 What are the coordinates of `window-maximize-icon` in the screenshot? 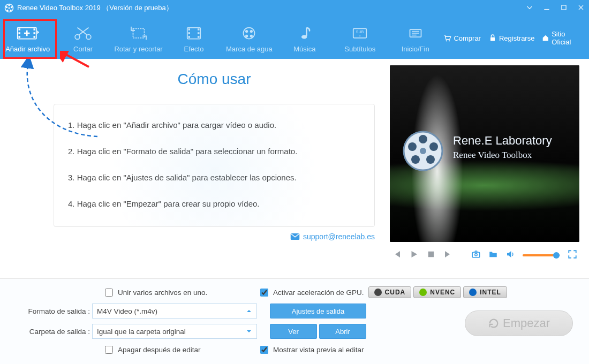 It's located at (564, 9).